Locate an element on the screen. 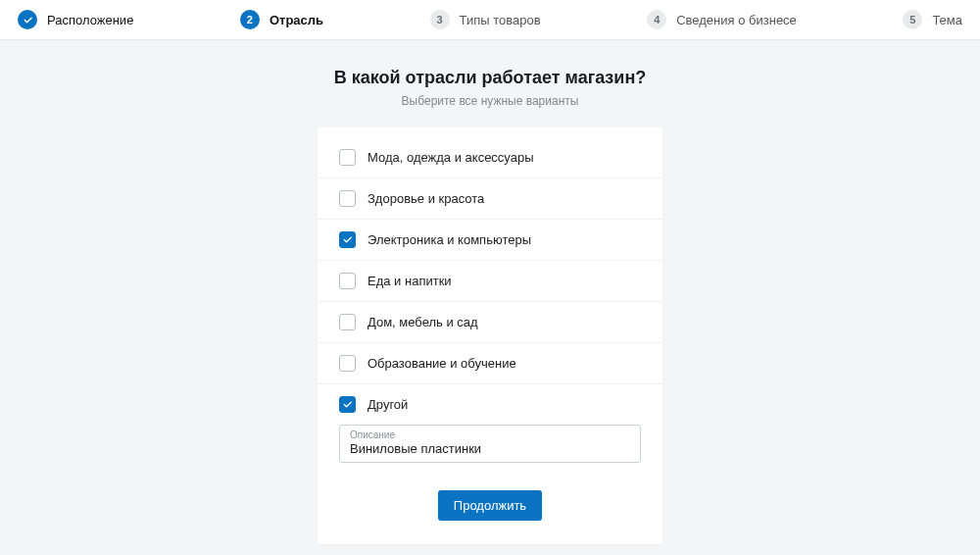 The height and width of the screenshot is (555, 980). step-number: 2 is located at coordinates (250, 20).